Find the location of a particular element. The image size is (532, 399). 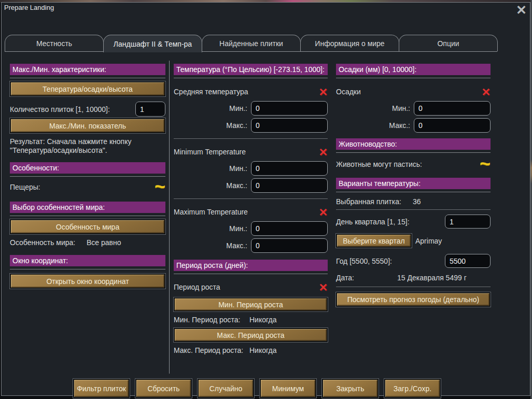

open-coordinates-button: Открыть окно координат is located at coordinates (88, 281).